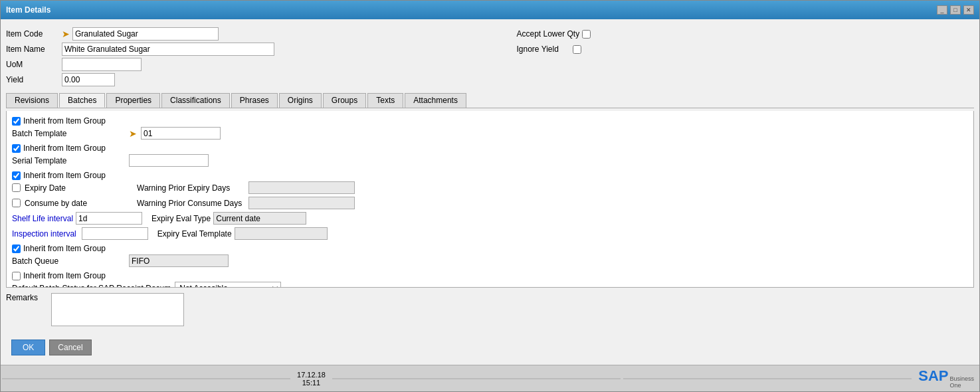 This screenshot has width=980, height=392. Describe the element at coordinates (586, 35) in the screenshot. I see `accept-lower-qty-checkbox` at that location.